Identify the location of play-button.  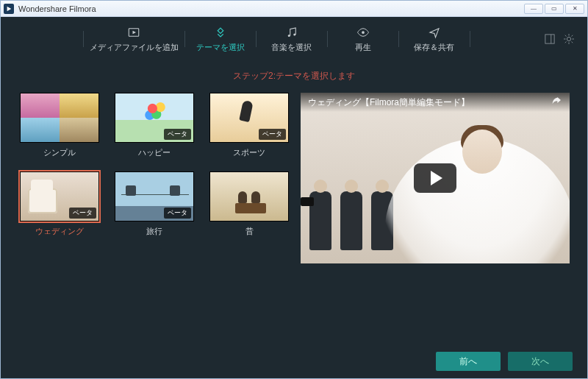
(435, 178).